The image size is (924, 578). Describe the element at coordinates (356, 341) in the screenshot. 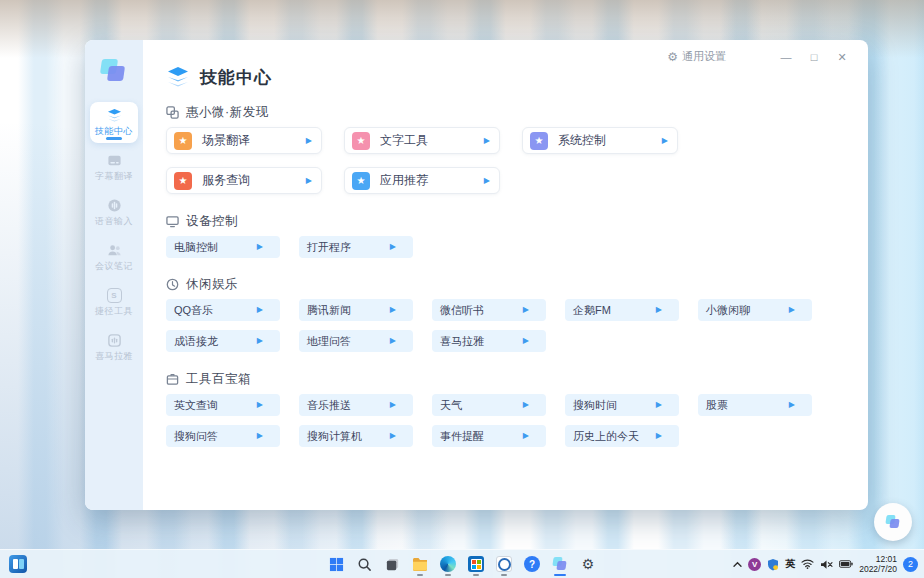

I see `skill-button-geography-qa: 地理问答▶` at that location.